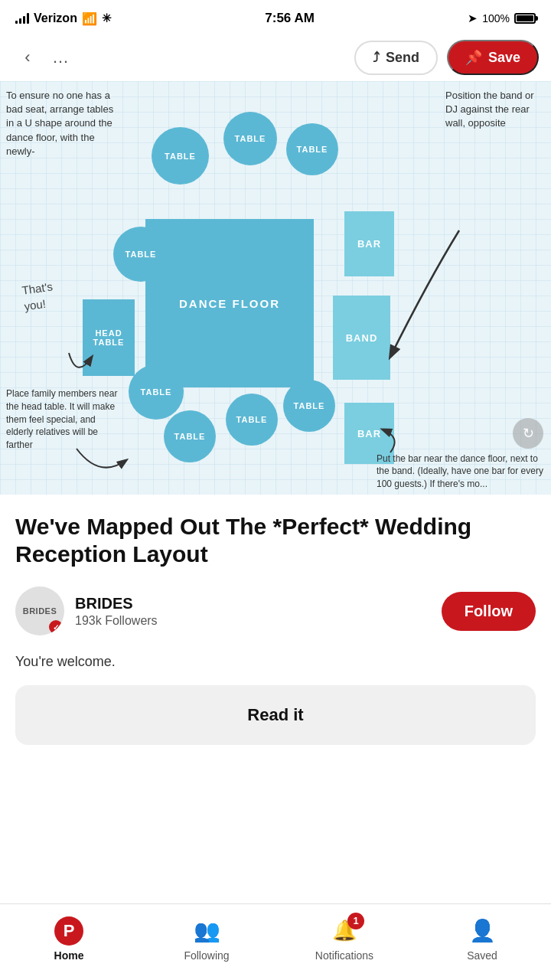 Image resolution: width=551 pixels, height=980 pixels. Describe the element at coordinates (253, 621) in the screenshot. I see `author-followers: 193k Followers` at that location.